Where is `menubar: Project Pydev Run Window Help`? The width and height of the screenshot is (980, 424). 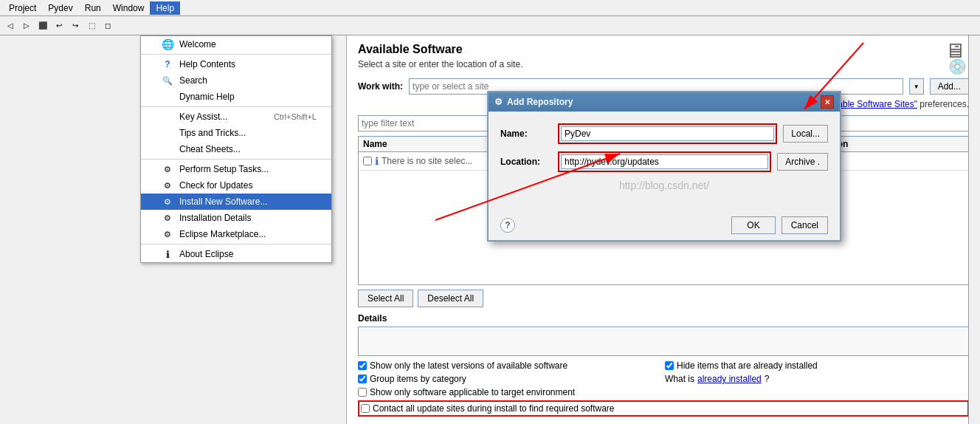 menubar: Project Pydev Run Window Help is located at coordinates (490, 8).